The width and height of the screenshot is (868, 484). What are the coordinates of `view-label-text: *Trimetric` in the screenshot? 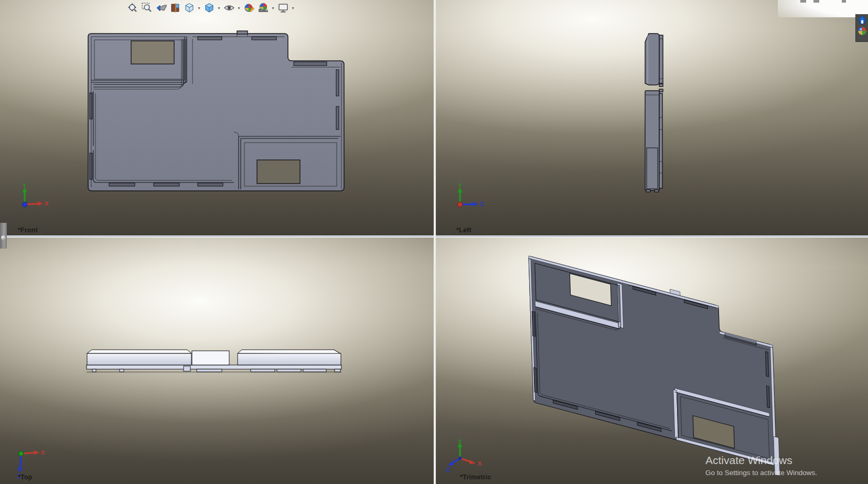 It's located at (476, 477).